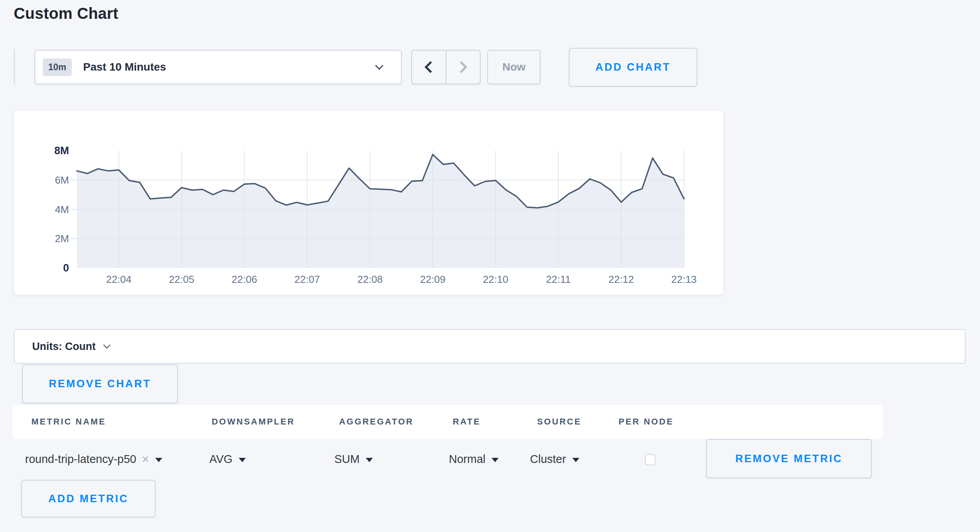  Describe the element at coordinates (462, 67) in the screenshot. I see `chevron-right-icon` at that location.